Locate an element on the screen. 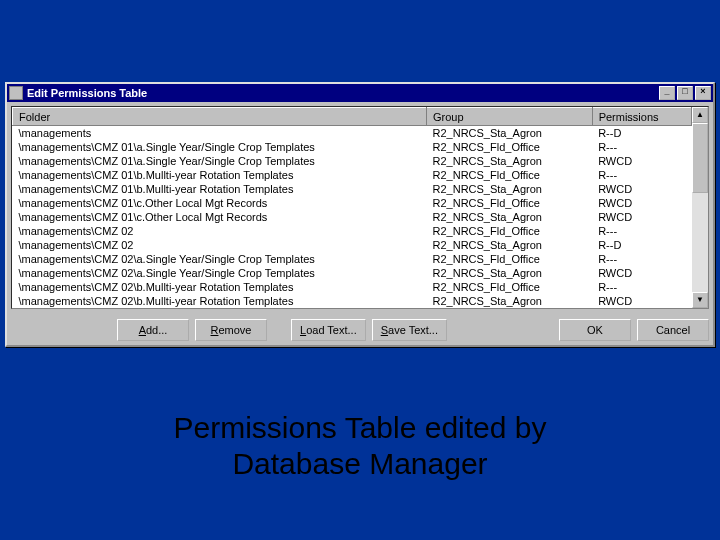  col-header-group: Group is located at coordinates (510, 117).